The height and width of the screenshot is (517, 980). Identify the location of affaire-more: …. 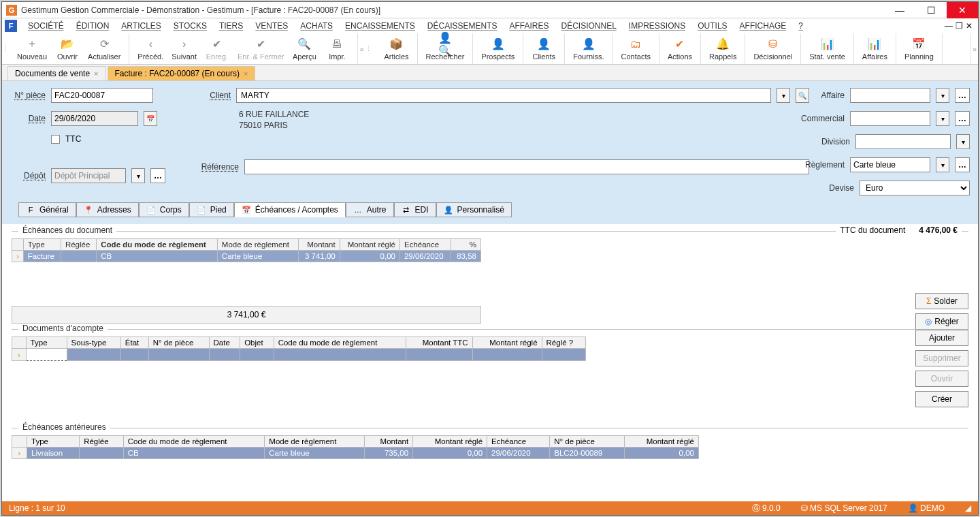
(962, 95).